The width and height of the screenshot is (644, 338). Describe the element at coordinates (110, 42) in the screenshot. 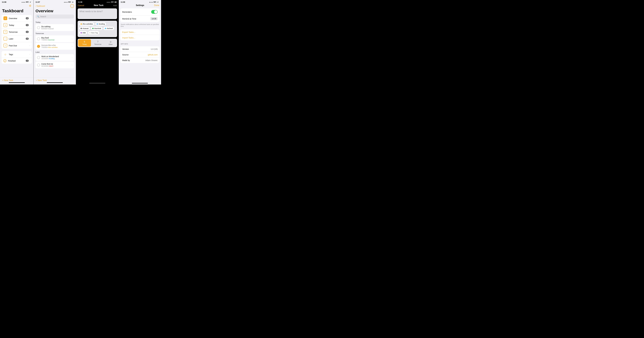

I see `other-day-icon: ⊙` at that location.